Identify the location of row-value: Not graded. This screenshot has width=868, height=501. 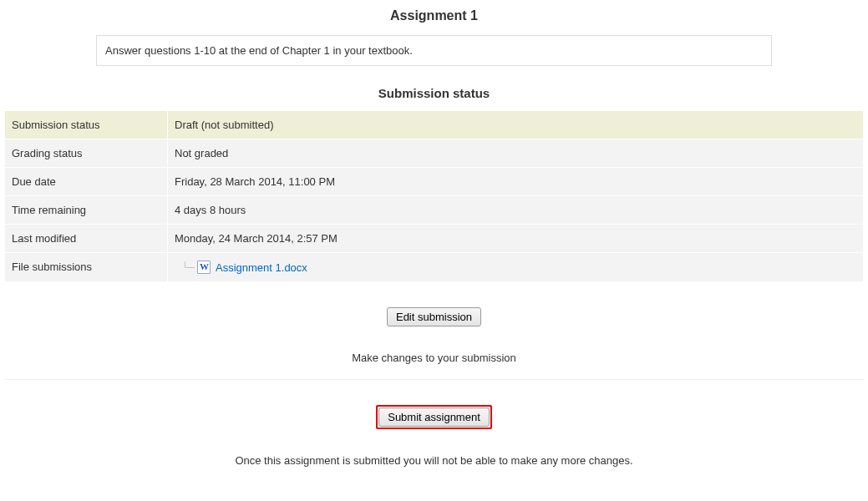
(516, 154).